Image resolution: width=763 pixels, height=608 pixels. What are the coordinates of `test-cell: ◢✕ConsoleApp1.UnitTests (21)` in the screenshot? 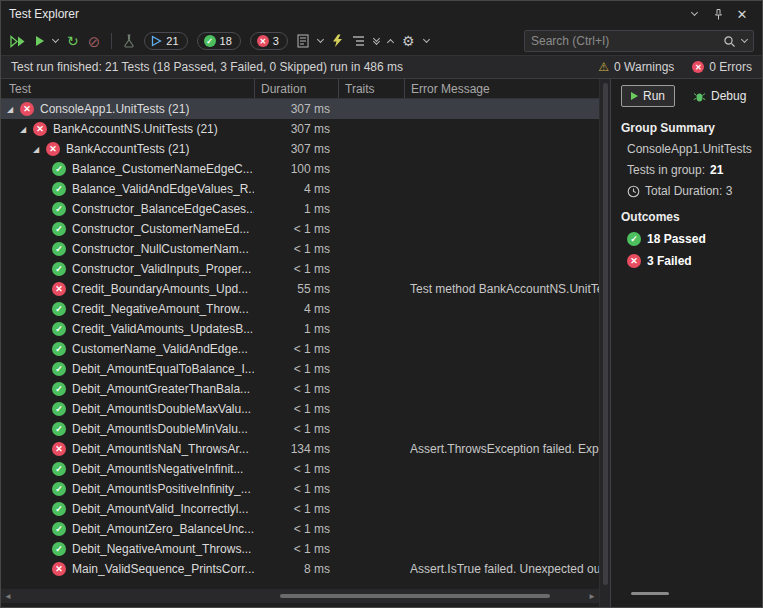 It's located at (128, 109).